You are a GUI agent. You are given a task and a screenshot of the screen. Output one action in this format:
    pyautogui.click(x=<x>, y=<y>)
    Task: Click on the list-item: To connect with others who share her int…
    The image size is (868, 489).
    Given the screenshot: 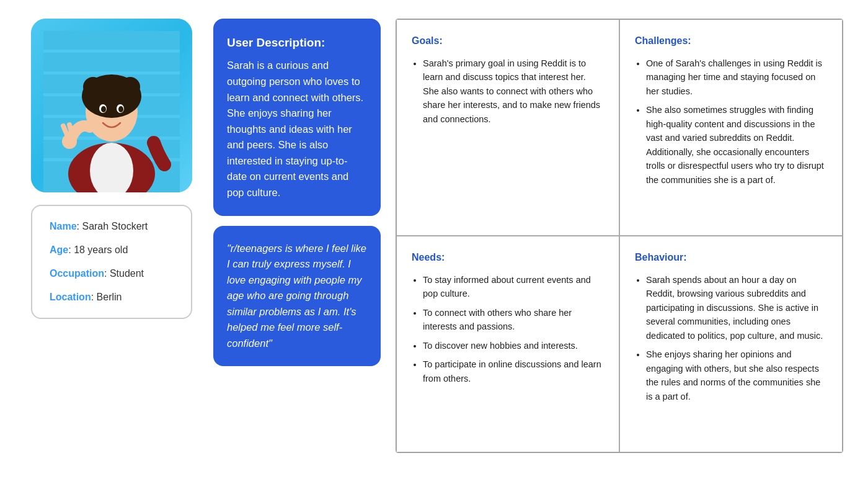 What is the action you would take?
    pyautogui.click(x=513, y=320)
    